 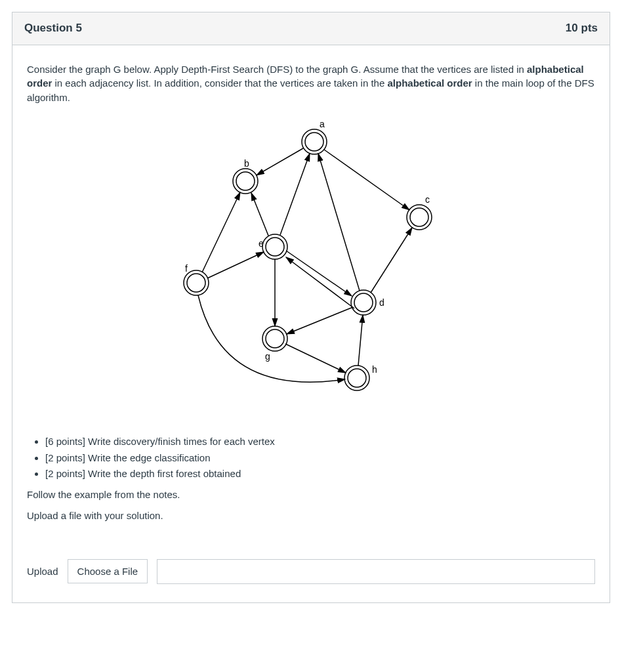 I want to click on question-prompt: Consider the graph G below. Apply Depth-…, so click(x=311, y=84).